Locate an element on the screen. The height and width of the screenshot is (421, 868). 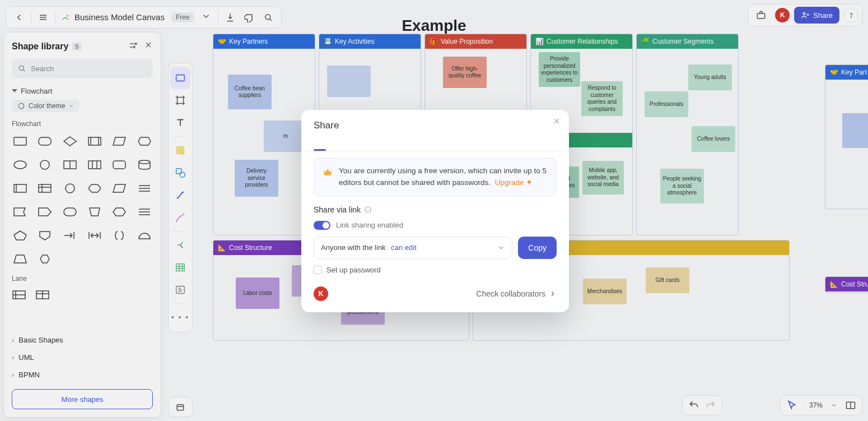
modal-title: Share is located at coordinates (435, 126).